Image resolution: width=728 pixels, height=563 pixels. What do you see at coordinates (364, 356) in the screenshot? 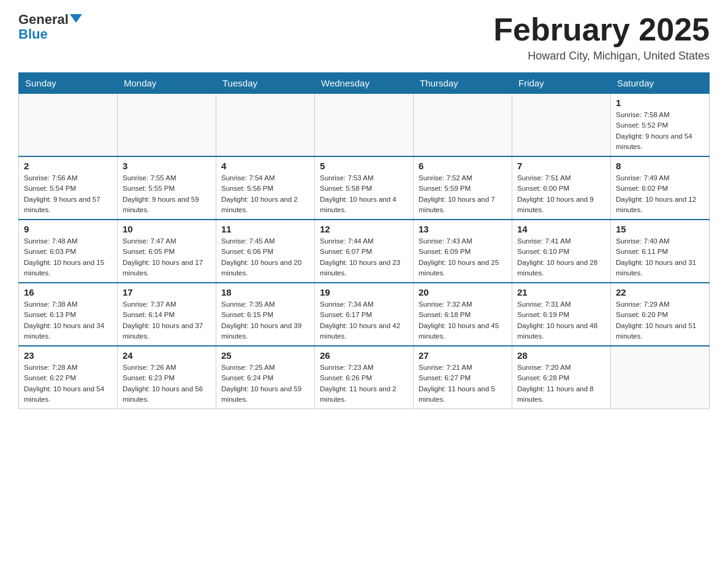
I see `day-number: 26` at bounding box center [364, 356].